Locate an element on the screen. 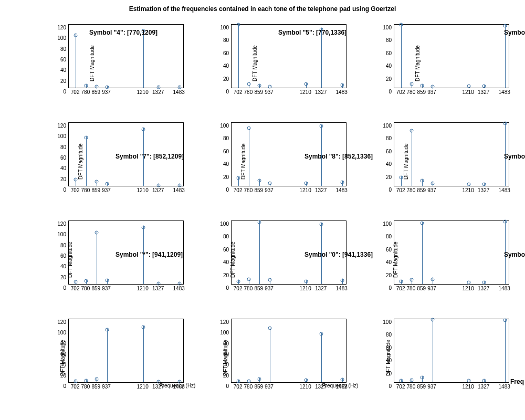 The height and width of the screenshot is (420, 525). x-axis-label: Frequency (Hz) is located at coordinates (177, 385).